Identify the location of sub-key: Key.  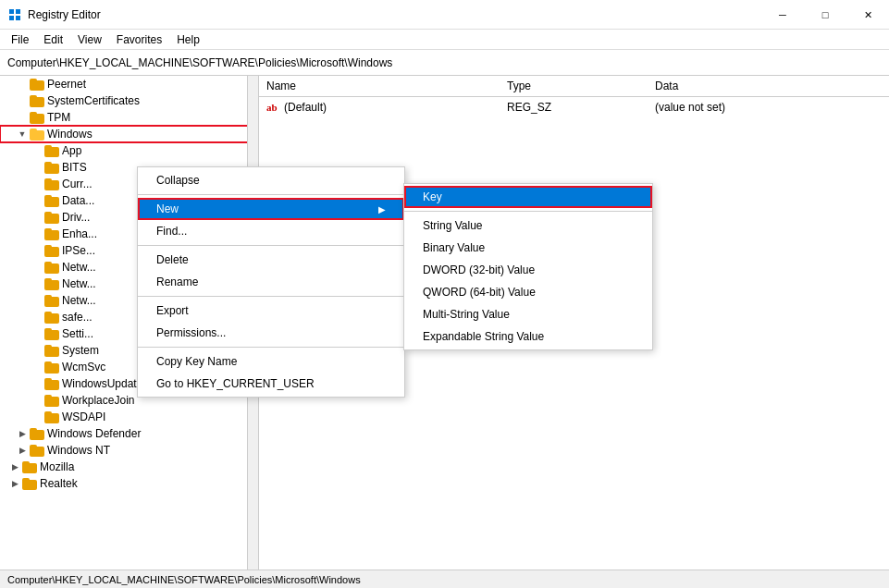
(528, 197).